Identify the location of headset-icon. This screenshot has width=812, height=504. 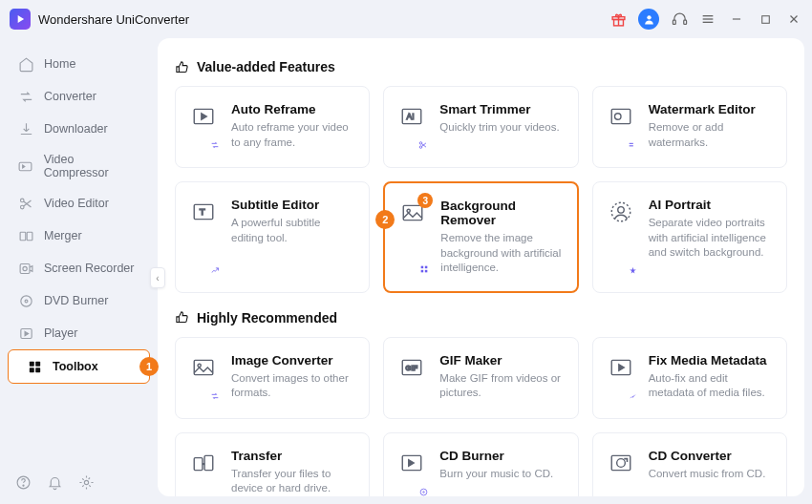
(679, 19).